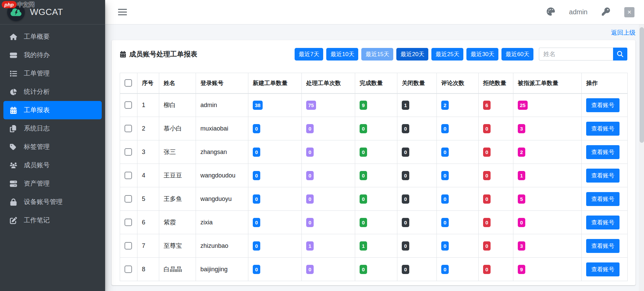 The width and height of the screenshot is (644, 291). I want to click on search-input, so click(576, 54).